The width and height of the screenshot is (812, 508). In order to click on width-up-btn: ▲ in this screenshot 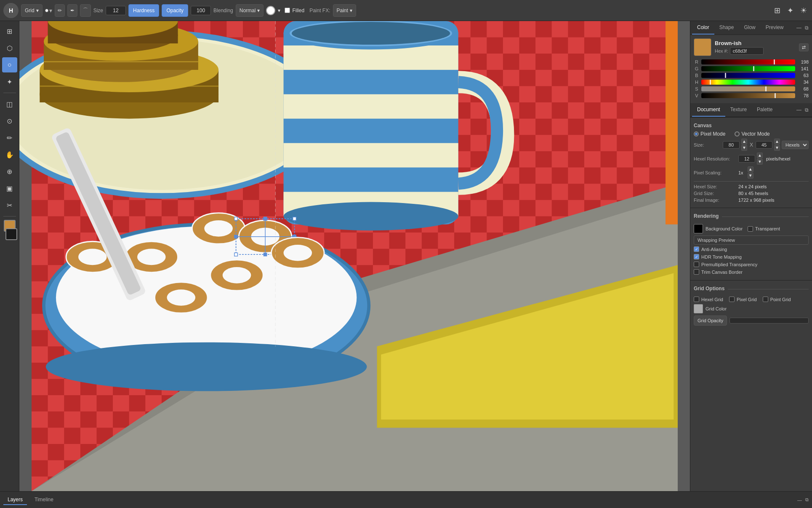, I will do `click(744, 142)`.